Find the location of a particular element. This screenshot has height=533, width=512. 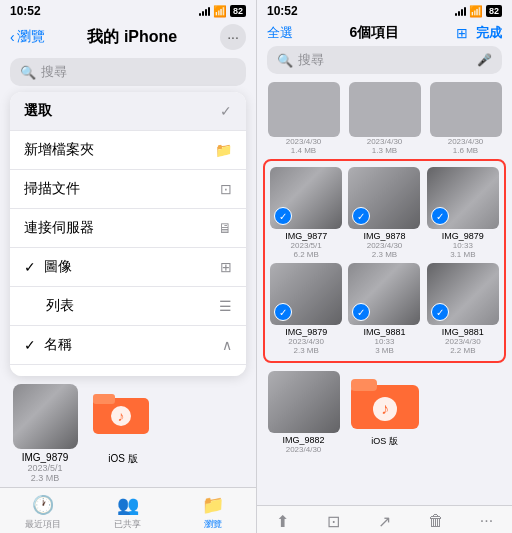

search-icon-right: 🔍 is located at coordinates (285, 60).